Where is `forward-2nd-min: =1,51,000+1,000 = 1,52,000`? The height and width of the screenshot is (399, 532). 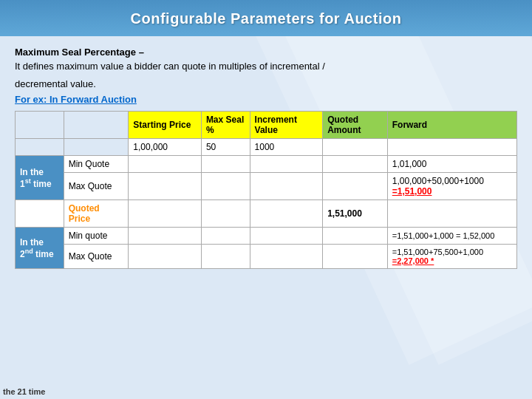
forward-2nd-min: =1,51,000+1,000 = 1,52,000 is located at coordinates (443, 236).